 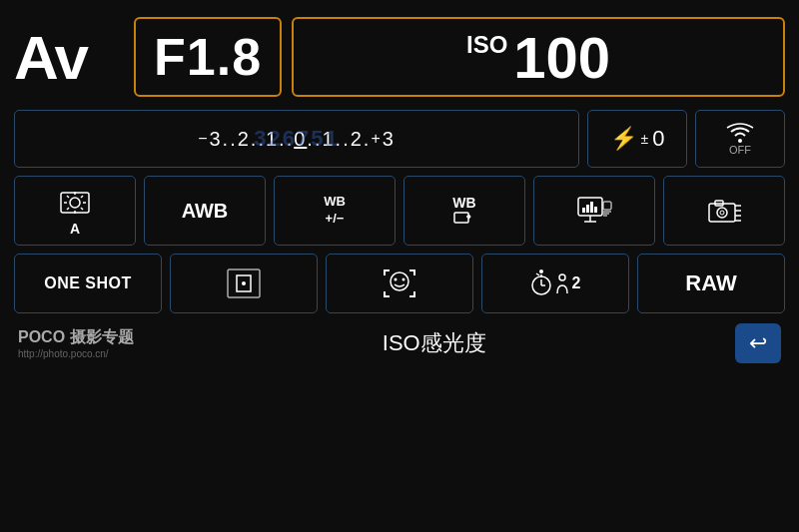 What do you see at coordinates (487, 45) in the screenshot?
I see `iso-label: ISO` at bounding box center [487, 45].